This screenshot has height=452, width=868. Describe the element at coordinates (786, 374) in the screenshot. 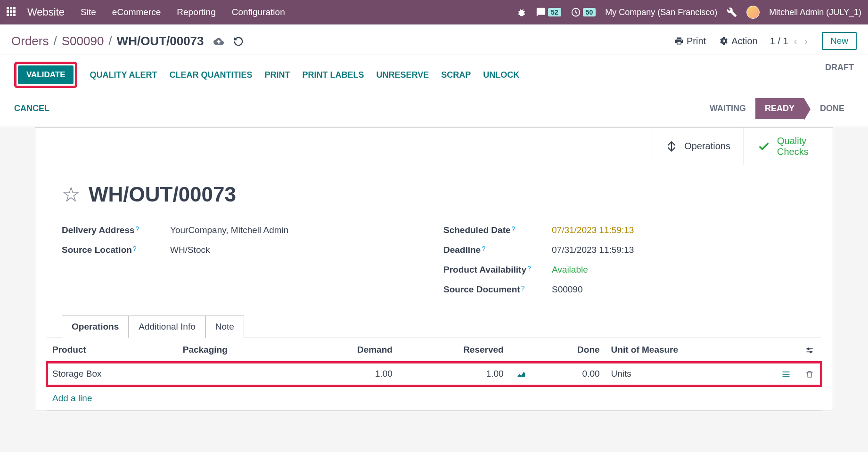

I see `detail-icon` at that location.